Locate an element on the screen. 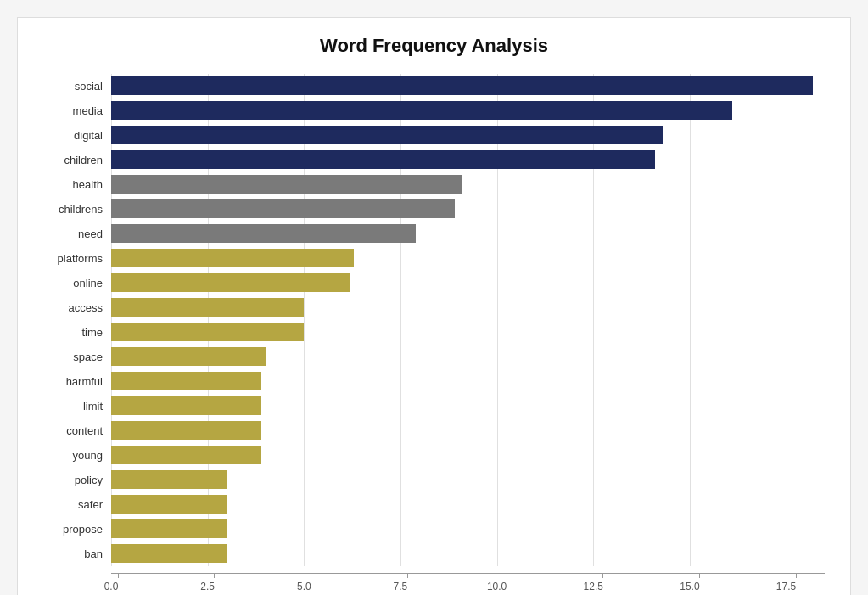  x-tick: 2.5 is located at coordinates (216, 583).